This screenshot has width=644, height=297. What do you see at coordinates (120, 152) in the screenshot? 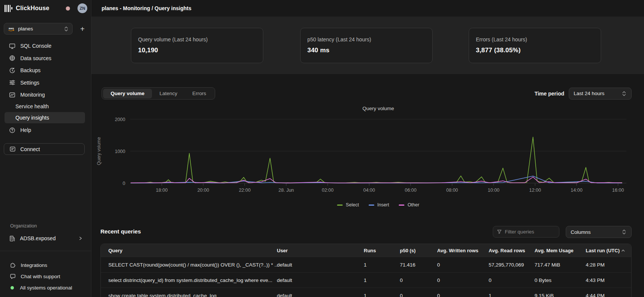
I see `svg-text: 1000` at bounding box center [120, 152].